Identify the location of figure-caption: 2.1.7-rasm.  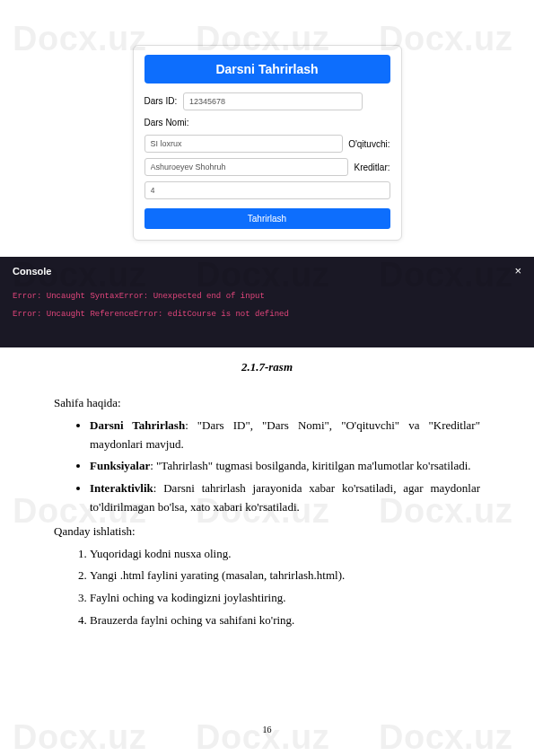
(267, 367).